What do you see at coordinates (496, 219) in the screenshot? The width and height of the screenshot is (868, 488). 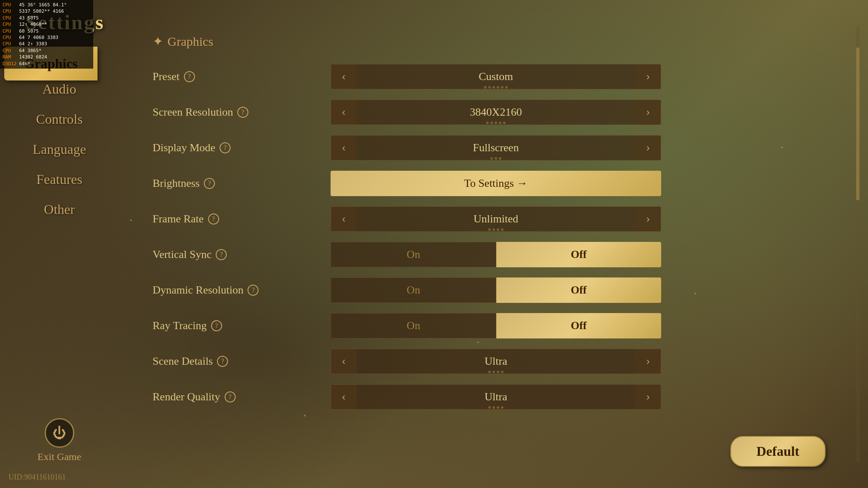 I see `frame-rate-selector: ‹ Unlimited ›` at bounding box center [496, 219].